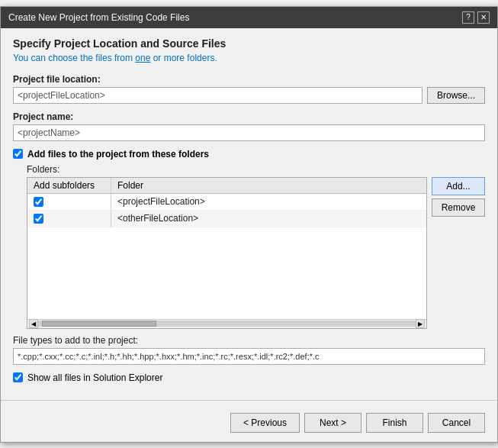  What do you see at coordinates (249, 424) in the screenshot?
I see `bottom-bar: < Previous Next > Finish Cancel` at bounding box center [249, 424].